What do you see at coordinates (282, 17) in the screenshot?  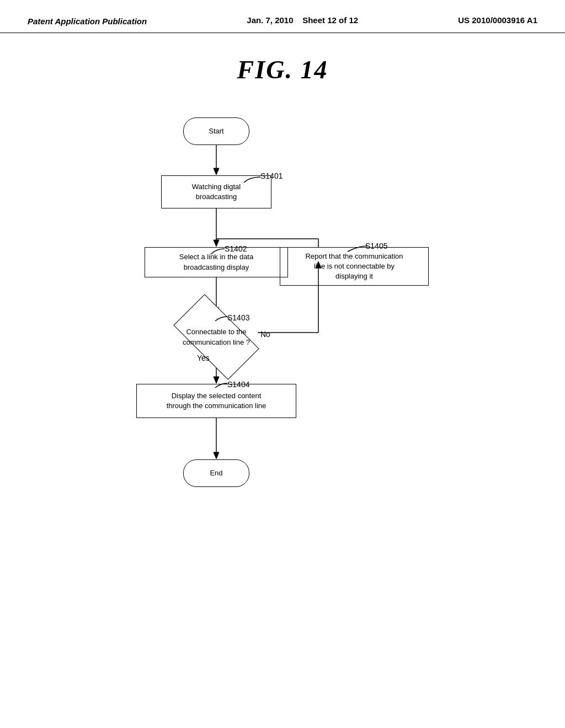 I see `page-header: Patent Application Publication Jan. 7, 2…` at bounding box center [282, 17].